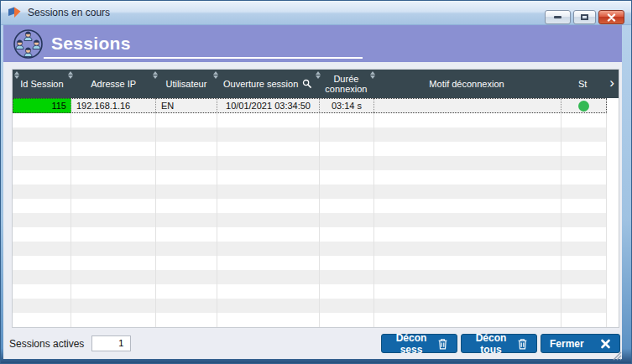 This screenshot has width=632, height=364. Describe the element at coordinates (42, 84) in the screenshot. I see `column-header-0: Id Session` at that location.